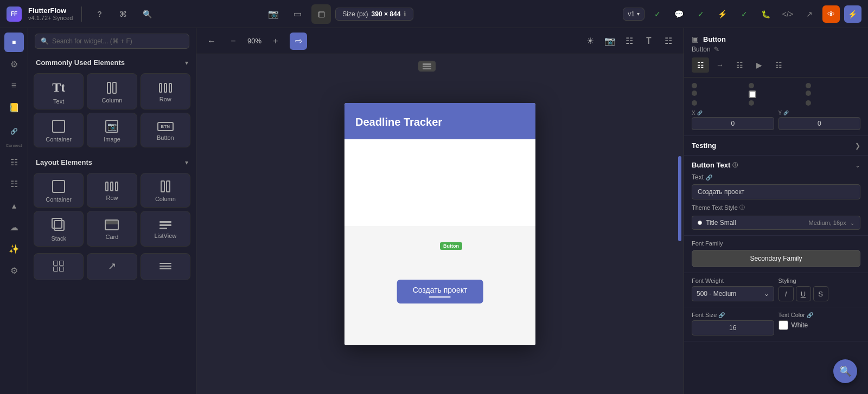  Describe the element at coordinates (165, 190) in the screenshot. I see `layout-column: Column` at that location.